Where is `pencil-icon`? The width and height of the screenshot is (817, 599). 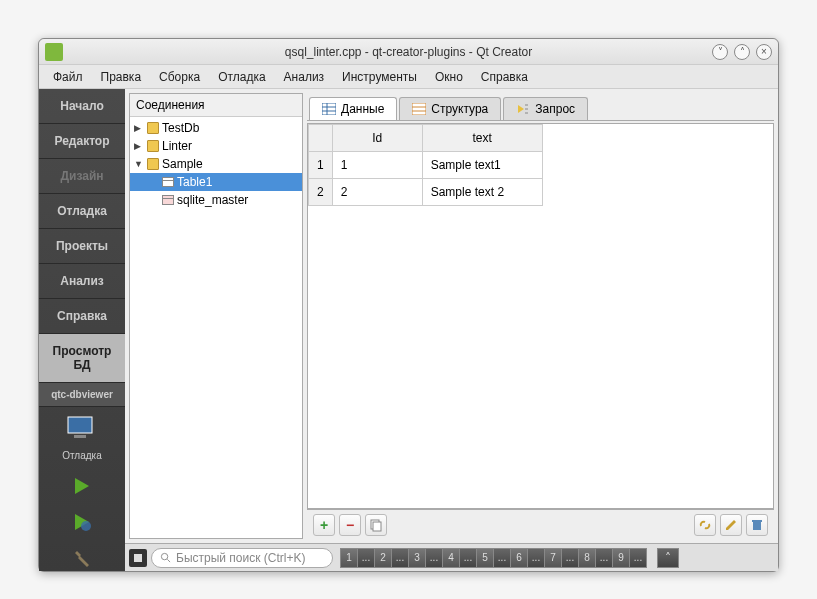
pencil-icon is located at coordinates (731, 525).